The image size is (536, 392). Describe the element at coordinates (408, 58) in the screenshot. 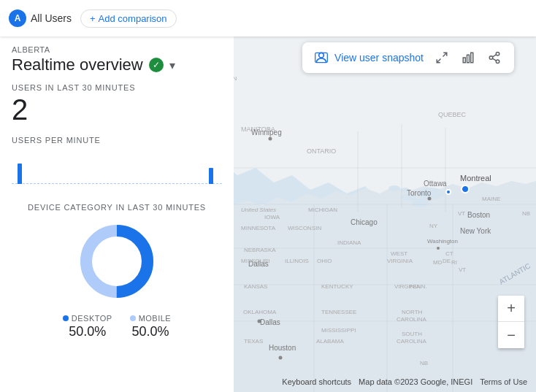

I see `snapshot-toolbar: View user snapshot` at that location.